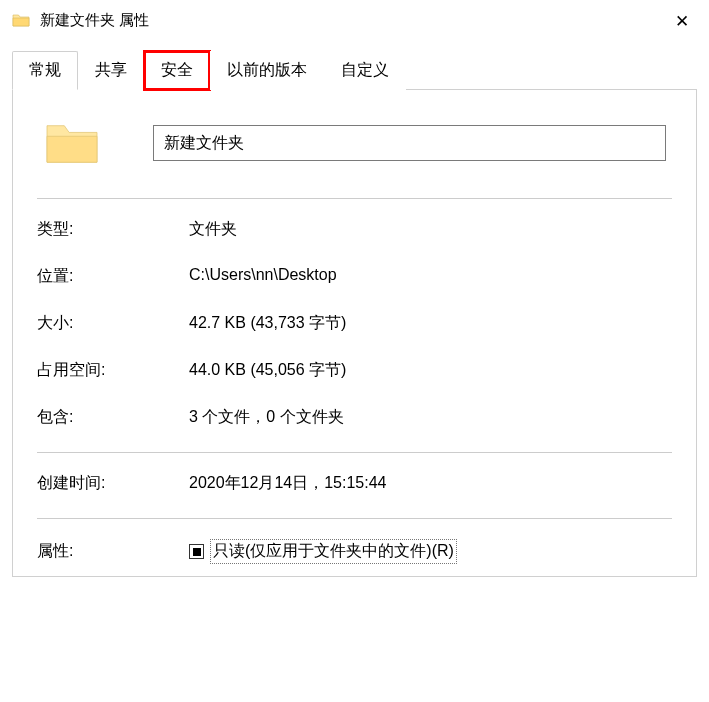  Describe the element at coordinates (45, 70) in the screenshot. I see `tab-general-label: 常规` at that location.